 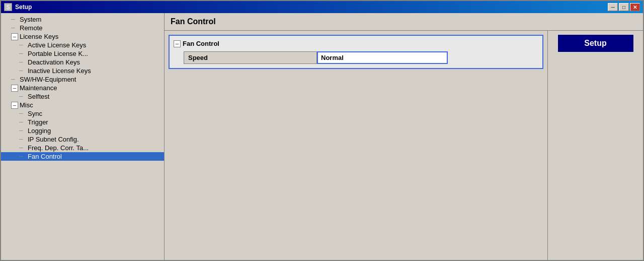 What do you see at coordinates (177, 44) in the screenshot?
I see `section-expand-icon: ─` at bounding box center [177, 44].